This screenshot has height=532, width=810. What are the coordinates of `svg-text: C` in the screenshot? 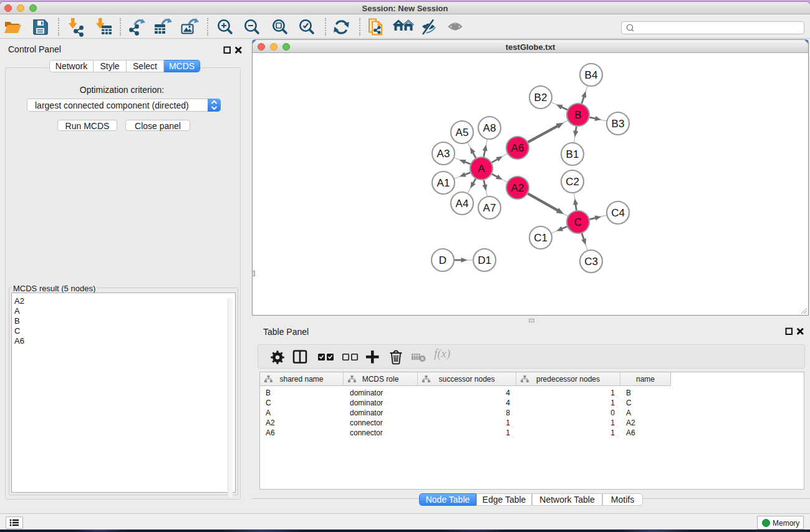 It's located at (578, 222).